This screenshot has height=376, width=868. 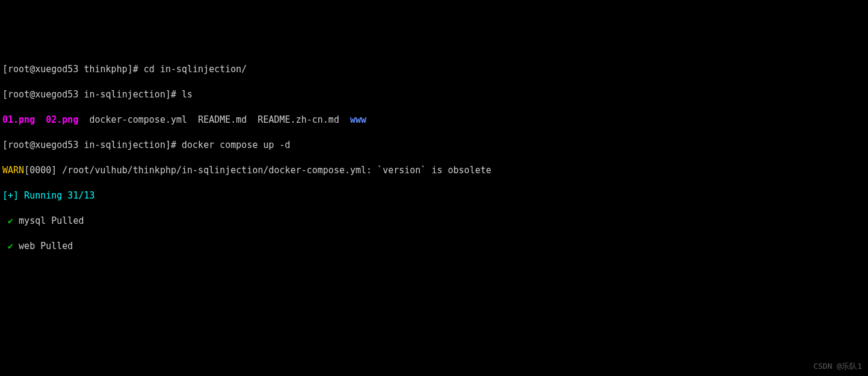 I want to click on file-png: 01.png, so click(x=19, y=120).